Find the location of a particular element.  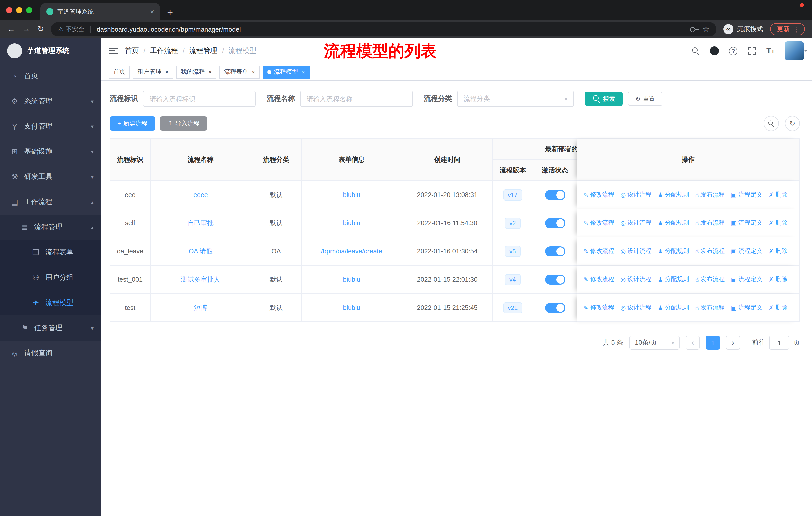

tag-process-model: 流程模型 × is located at coordinates (286, 72).